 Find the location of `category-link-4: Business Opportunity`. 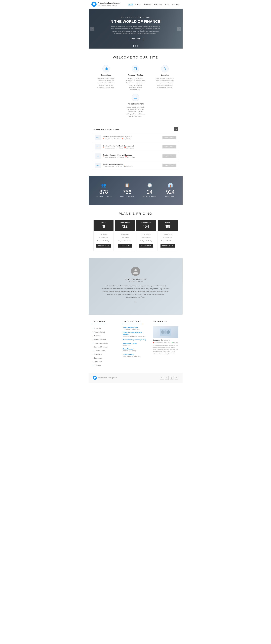

category-link-4: Business Opportunity is located at coordinates (100, 343).